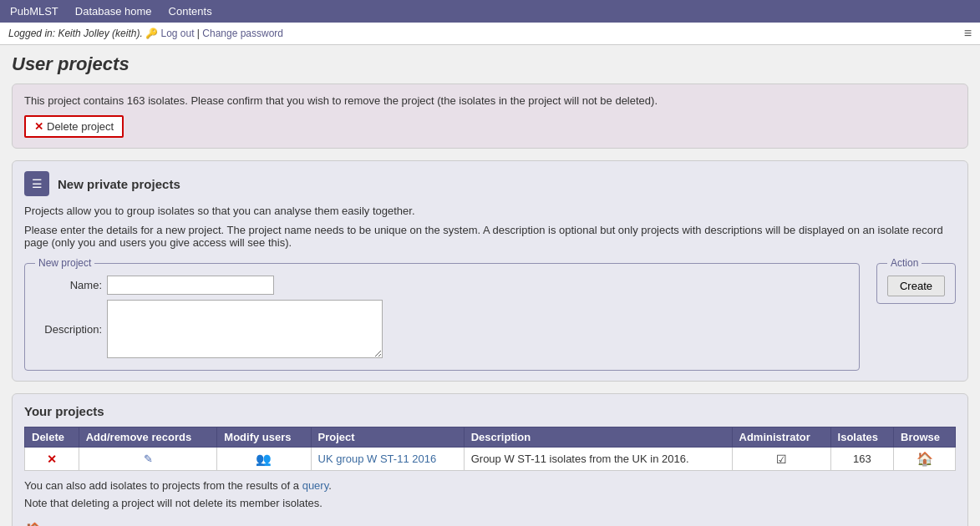 Image resolution: width=980 pixels, height=526 pixels. What do you see at coordinates (781, 459) in the screenshot?
I see `row-administrator: ☑` at bounding box center [781, 459].